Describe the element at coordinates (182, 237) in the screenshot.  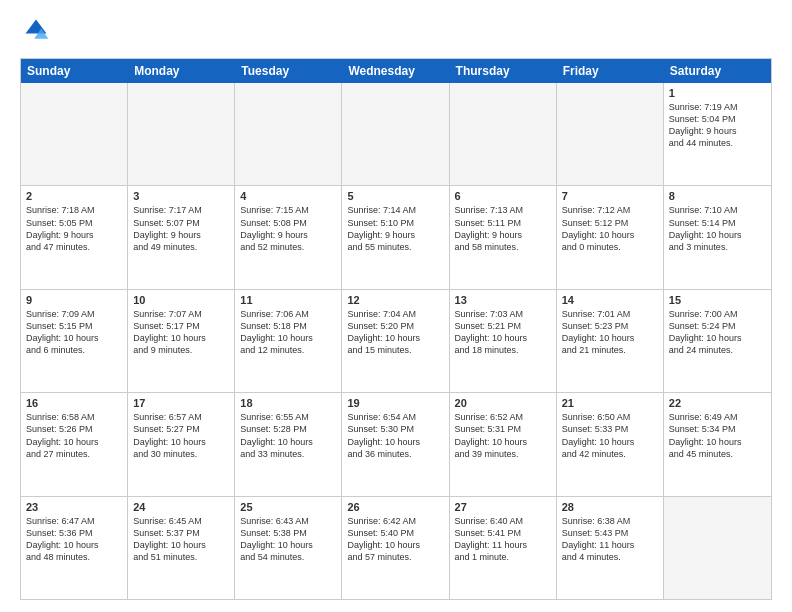
I see `calendar-cell: 3Sunrise: 7:17 AM Sunset: 5:07 PM Daylig…` at that location.